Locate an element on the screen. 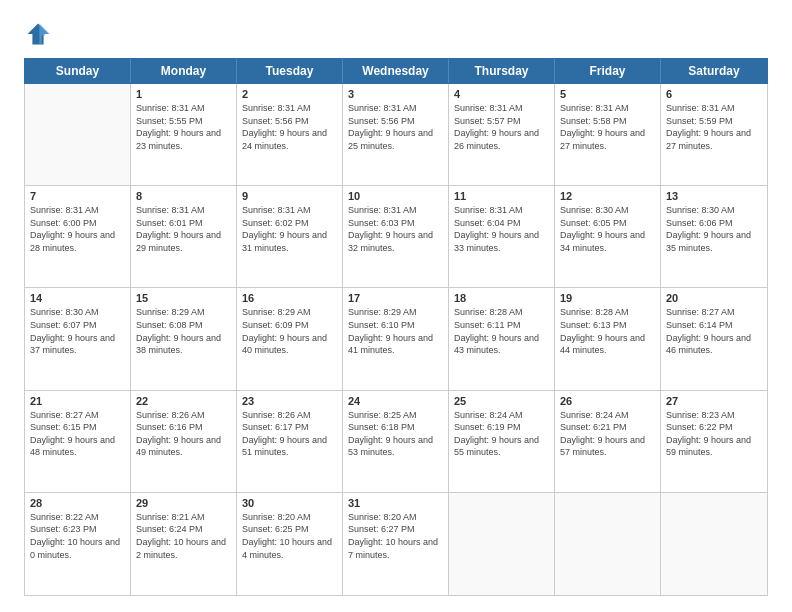 This screenshot has width=792, height=612. cell-info: Sunrise: 8:29 AMSunset: 6:08 PMDaylight:… is located at coordinates (184, 331).